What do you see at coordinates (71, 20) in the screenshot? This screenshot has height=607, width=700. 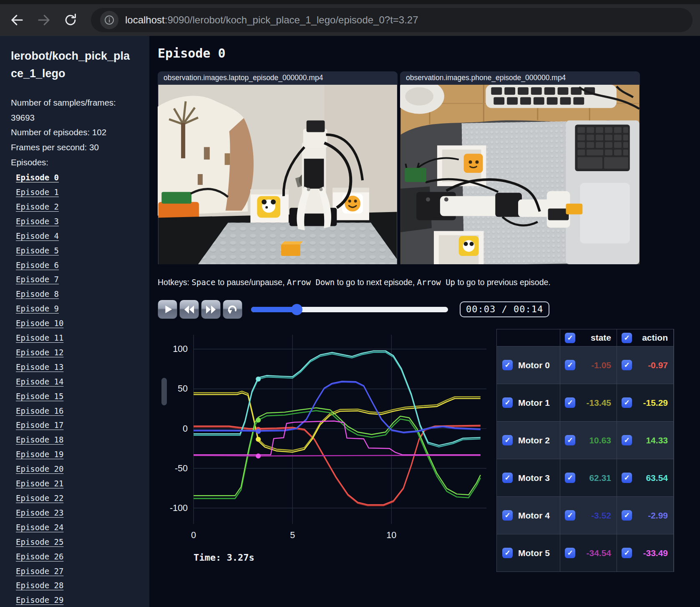 I see `reload-button` at bounding box center [71, 20].